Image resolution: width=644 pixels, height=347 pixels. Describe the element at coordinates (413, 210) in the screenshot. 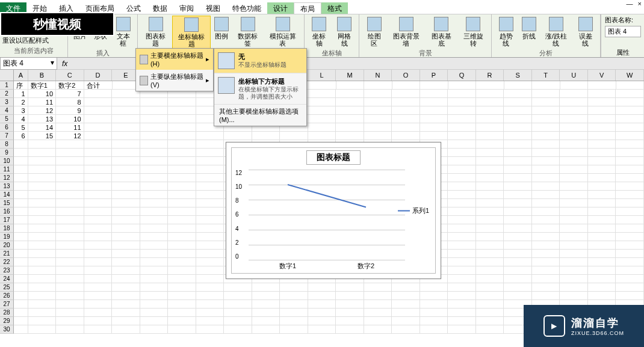

I see `chart-legend: 系列1` at that location.